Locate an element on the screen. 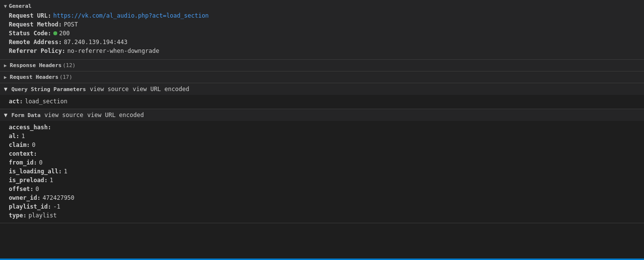 Image resolution: width=644 pixels, height=260 pixels. form-data-row: context: is located at coordinates (324, 154).